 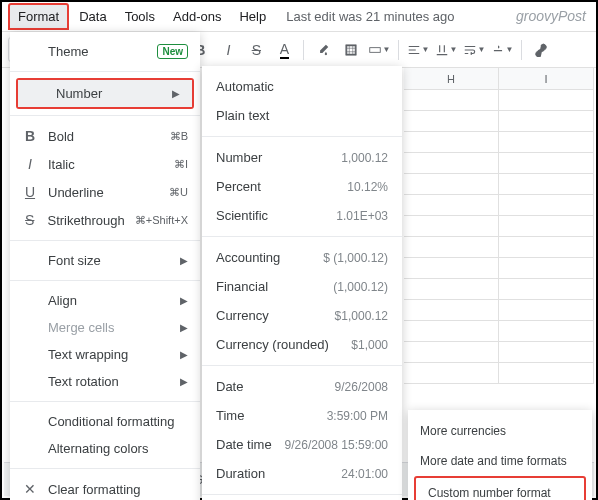 I want to click on label: Conditional formatting, so click(x=118, y=422).